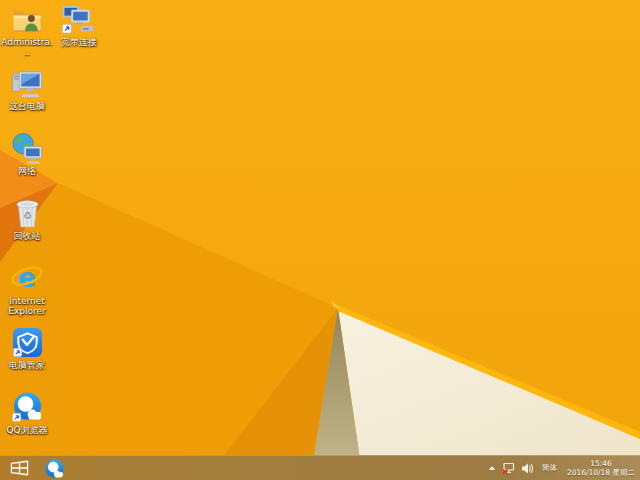 This screenshot has height=480, width=640. Describe the element at coordinates (27, 106) in the screenshot. I see `icon-label: 这台电脑` at that location.